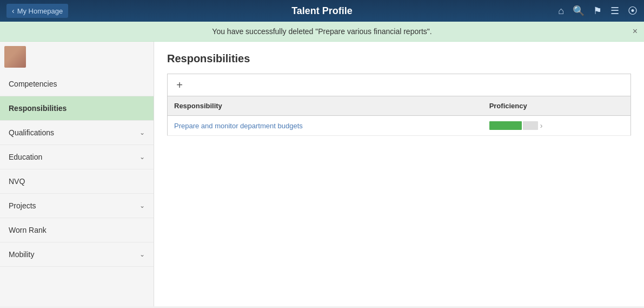 The width and height of the screenshot is (644, 308). What do you see at coordinates (77, 206) in the screenshot?
I see `sidebar-item-projects: Projects ⌄` at bounding box center [77, 206].